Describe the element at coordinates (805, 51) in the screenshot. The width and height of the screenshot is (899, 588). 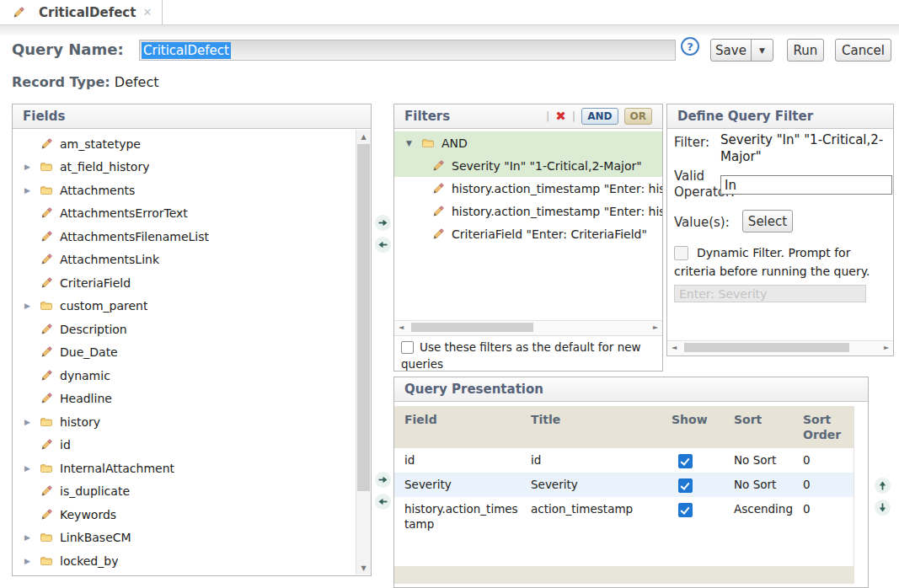
I see `run-button: Run` at that location.